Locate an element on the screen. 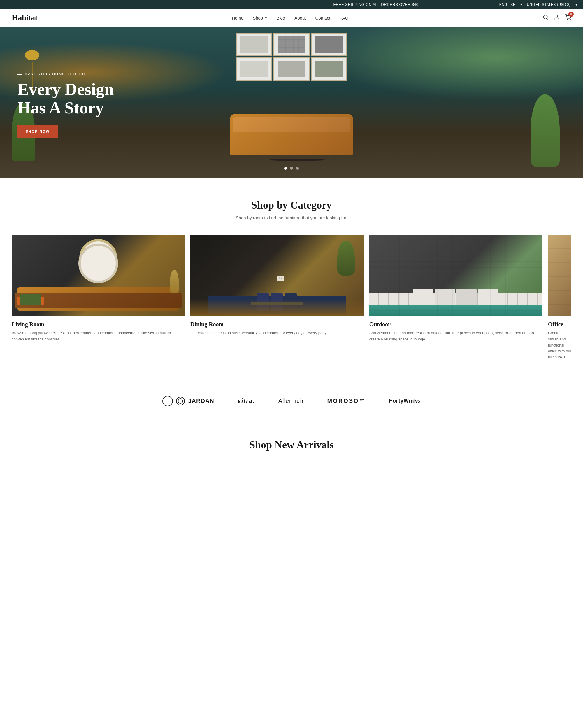 The image size is (583, 728). brand-vitra: vitra. is located at coordinates (246, 401).